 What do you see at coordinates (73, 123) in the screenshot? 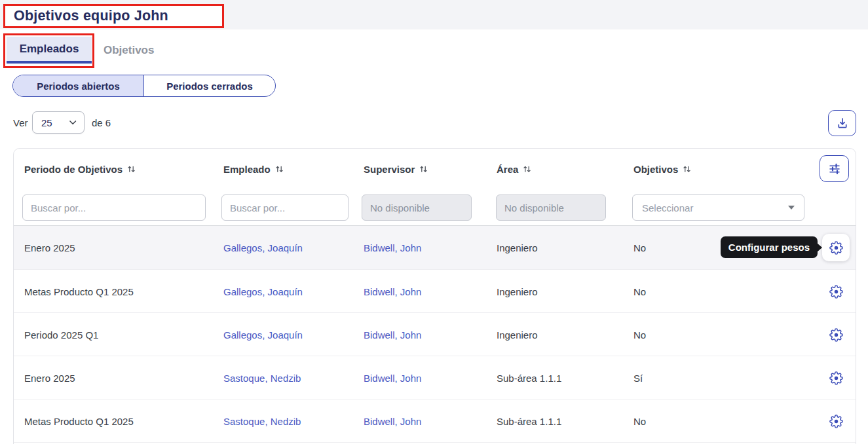
I see `chevron-down-icon` at bounding box center [73, 123].